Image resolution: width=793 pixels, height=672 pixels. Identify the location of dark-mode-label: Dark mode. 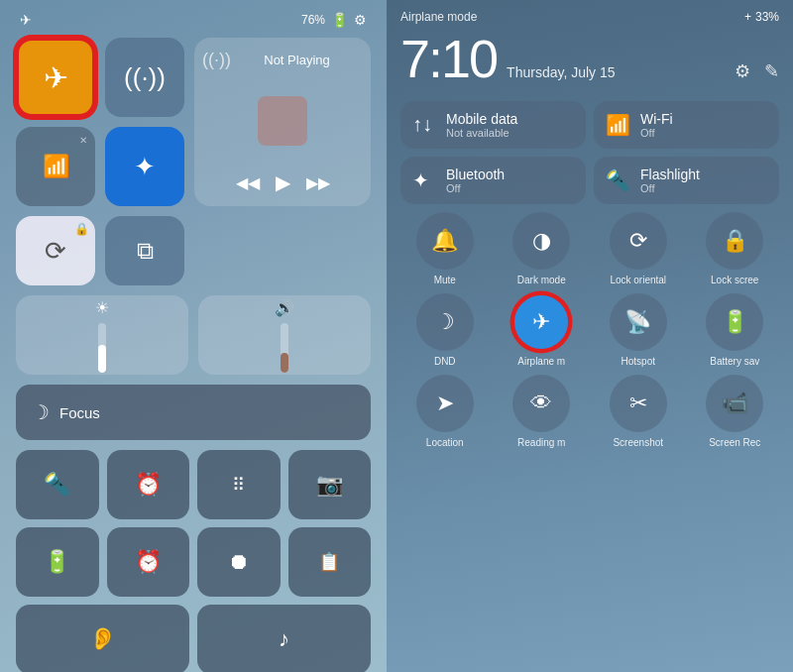
(541, 280).